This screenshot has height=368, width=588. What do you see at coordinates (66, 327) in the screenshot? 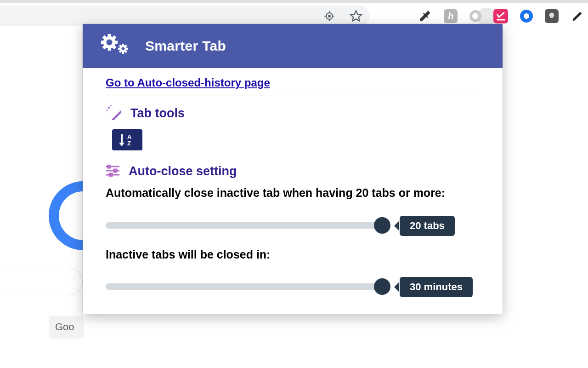
I see `google-search-button-fragment: Goo` at bounding box center [66, 327].